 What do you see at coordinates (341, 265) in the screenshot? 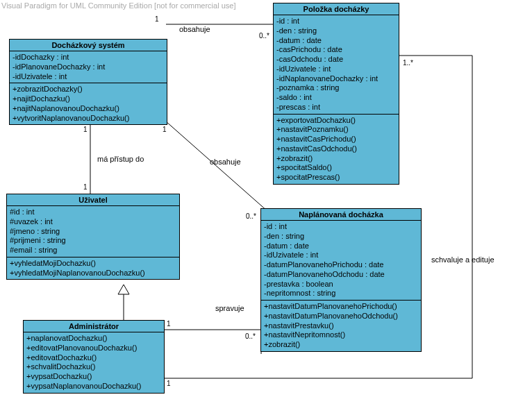
I see `member: -datumPlanovanehoPrichodu : date` at bounding box center [341, 265].